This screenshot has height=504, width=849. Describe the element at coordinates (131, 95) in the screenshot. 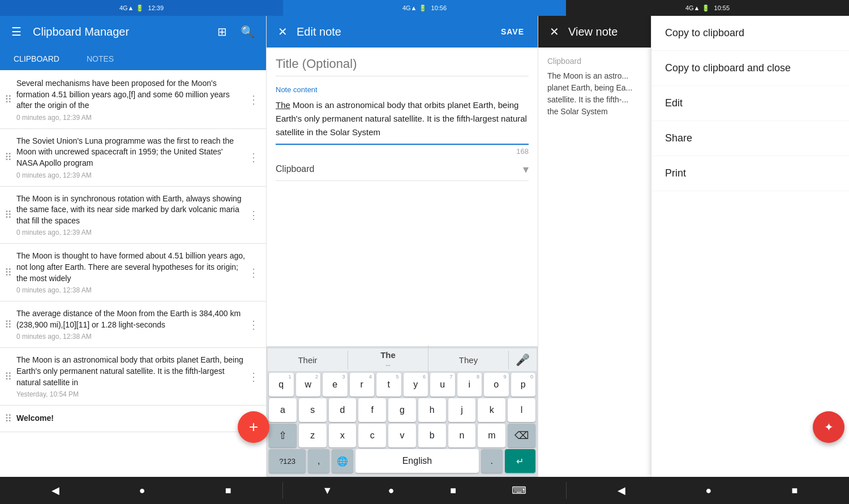

I see `item-text: Several mechanisms have been proposed fo…` at that location.